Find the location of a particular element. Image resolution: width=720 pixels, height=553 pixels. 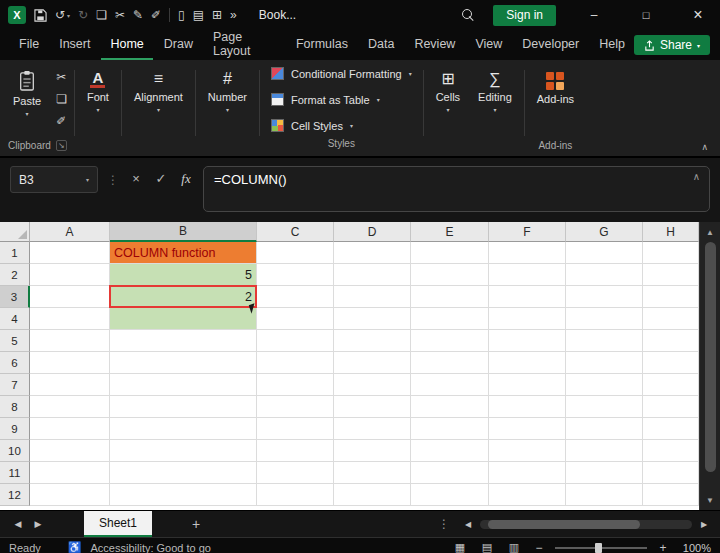

addins-button: Add-ins is located at coordinates (556, 84).